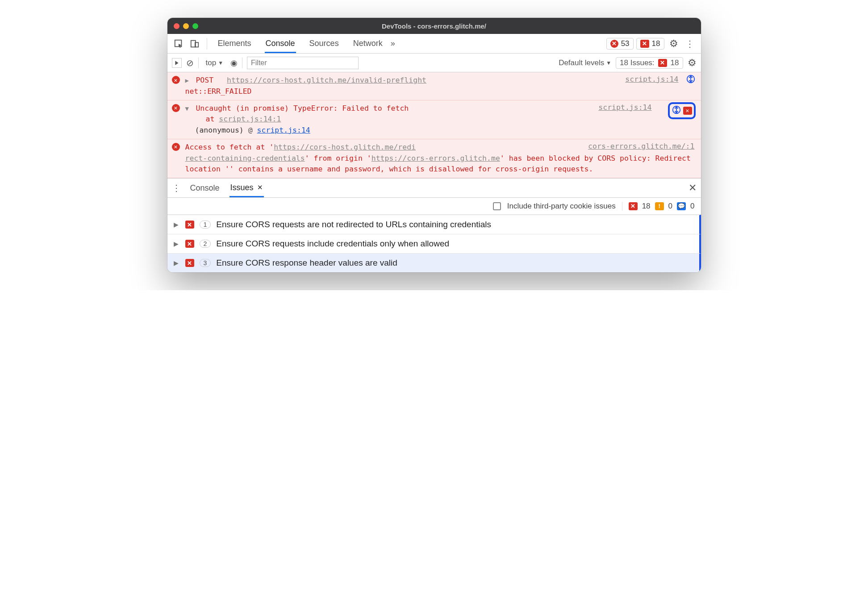 Image resolution: width=868 pixels, height=600 pixels. Describe the element at coordinates (650, 44) in the screenshot. I see `issue-count-badge: ✕ 18` at that location.